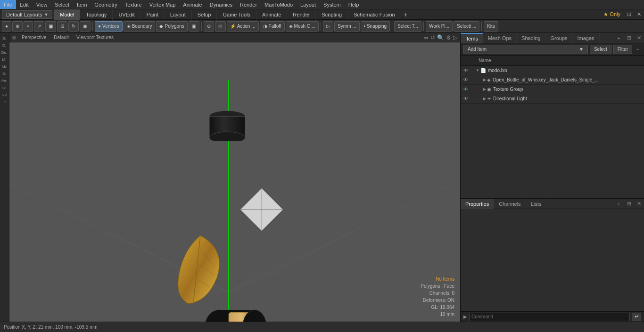  I want to click on menu-system: System, so click(332, 5).